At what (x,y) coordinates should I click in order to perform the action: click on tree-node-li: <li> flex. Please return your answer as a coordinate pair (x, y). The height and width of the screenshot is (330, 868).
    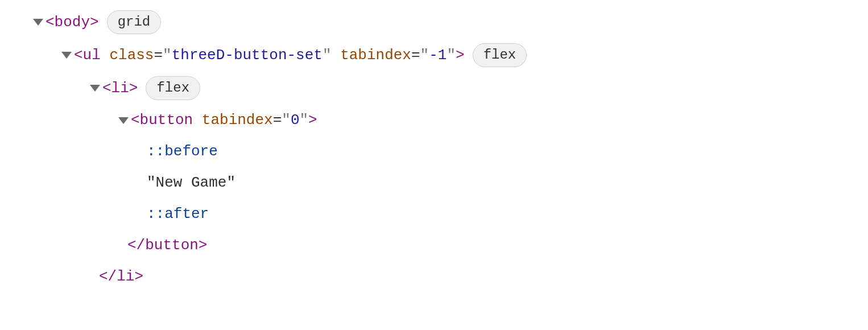
    Looking at the image, I should click on (434, 88).